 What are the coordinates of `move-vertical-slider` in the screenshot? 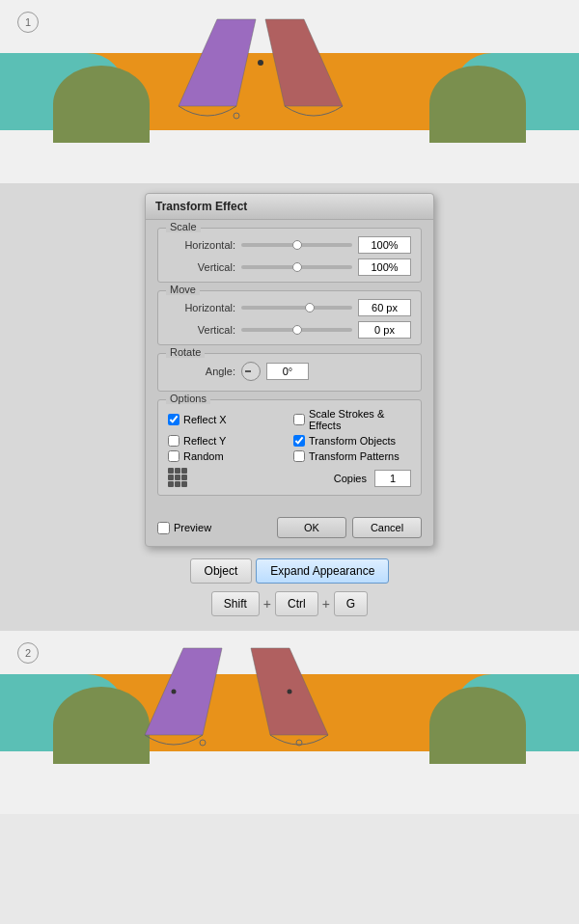 It's located at (297, 330).